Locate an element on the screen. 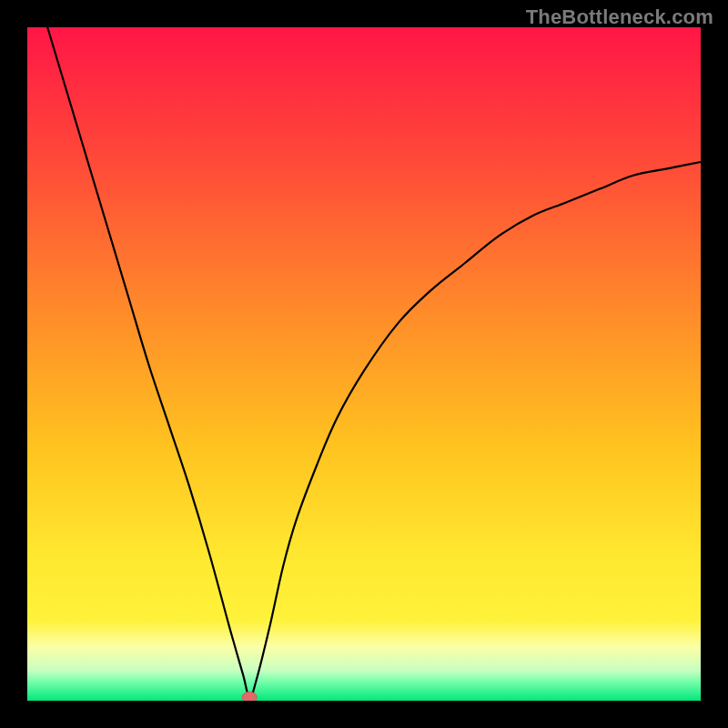 This screenshot has height=728, width=728. minimum-marker is located at coordinates (249, 696).